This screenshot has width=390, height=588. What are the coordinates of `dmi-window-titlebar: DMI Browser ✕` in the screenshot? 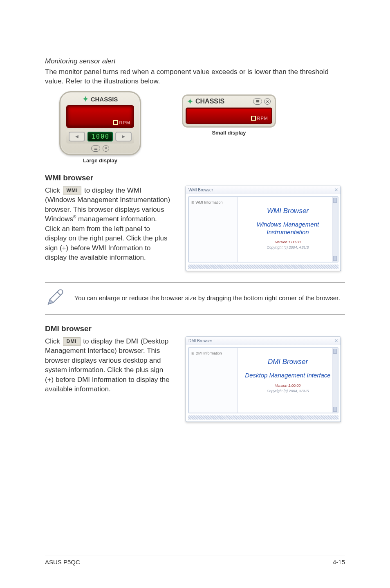 It's located at (263, 341).